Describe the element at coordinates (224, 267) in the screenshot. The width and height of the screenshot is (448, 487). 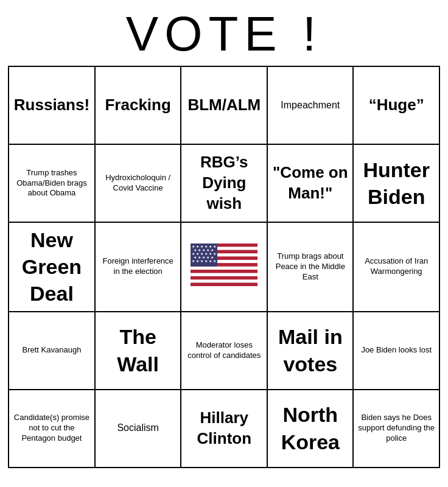
I see `cell-2-2: ★★★★★★ ★★★★★ ★★★★★★ ★★★★★ ★★★★★★` at that location.